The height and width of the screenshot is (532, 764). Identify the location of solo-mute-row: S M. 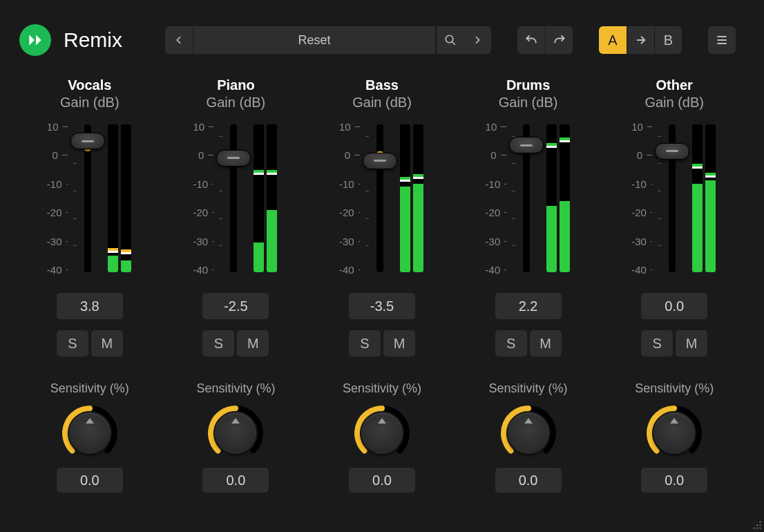
(382, 343).